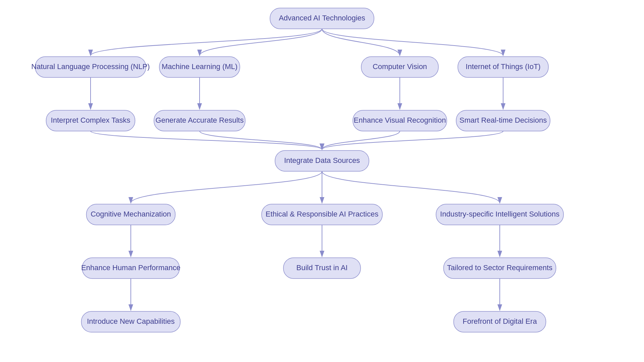  I want to click on node-ml: Machine Learning (ML), so click(200, 67).